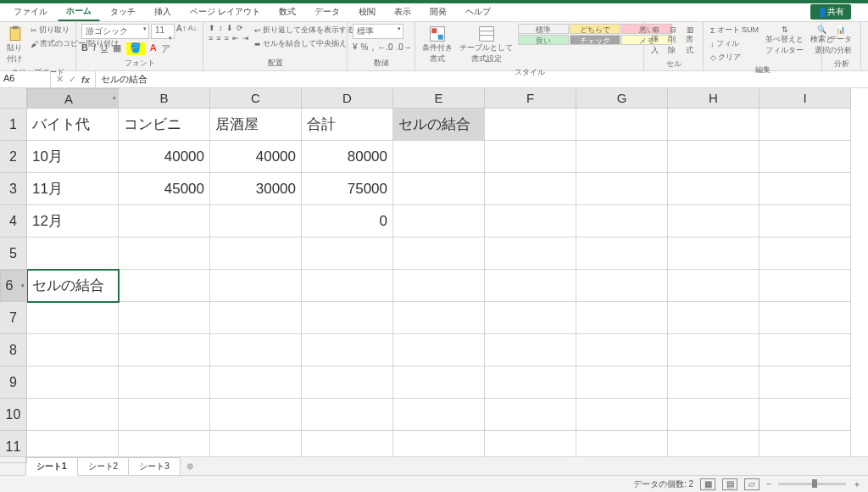  Describe the element at coordinates (181, 31) in the screenshot. I see `increase-font-button: A↑` at that location.